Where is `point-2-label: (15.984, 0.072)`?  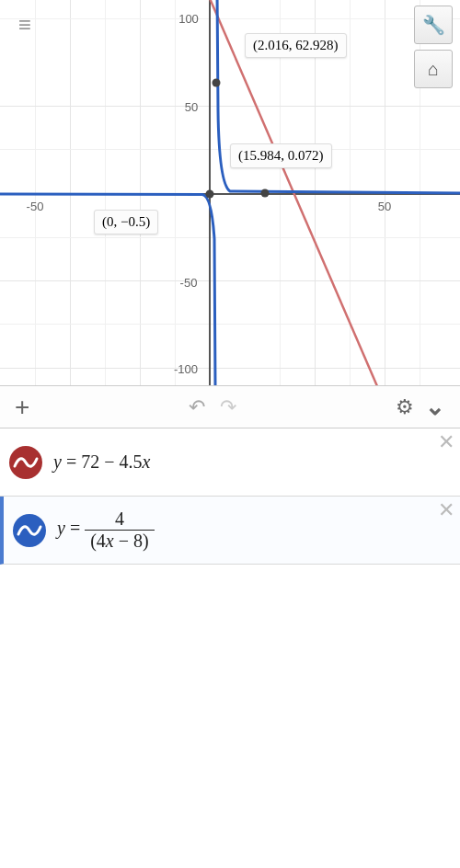
point-2-label: (15.984, 0.072) is located at coordinates (282, 156).